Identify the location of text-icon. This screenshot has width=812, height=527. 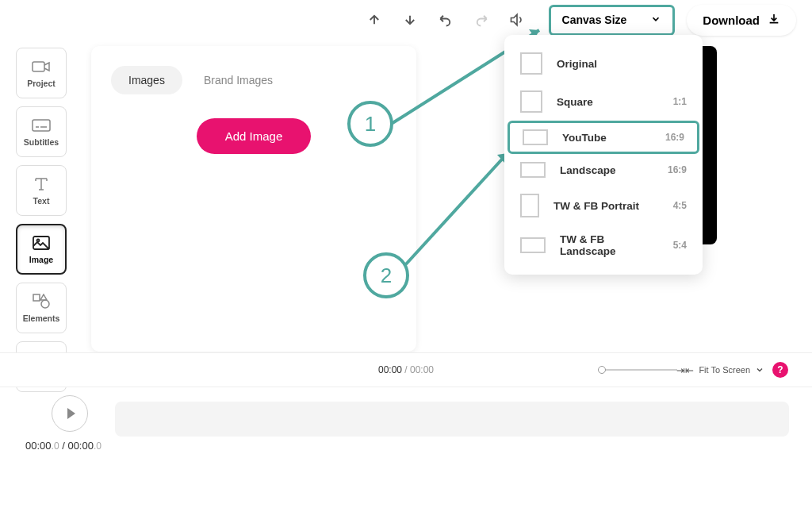
(41, 184).